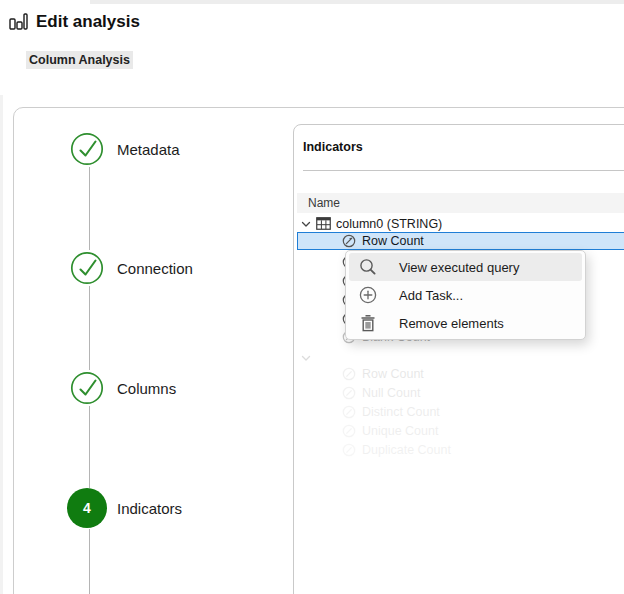 This screenshot has height=594, width=624. What do you see at coordinates (155, 268) in the screenshot?
I see `step-label-connection: Connection` at bounding box center [155, 268].